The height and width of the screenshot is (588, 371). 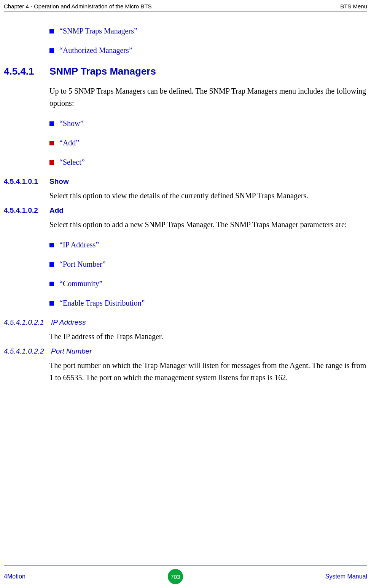 I want to click on link-text: “Add”, so click(x=69, y=143).